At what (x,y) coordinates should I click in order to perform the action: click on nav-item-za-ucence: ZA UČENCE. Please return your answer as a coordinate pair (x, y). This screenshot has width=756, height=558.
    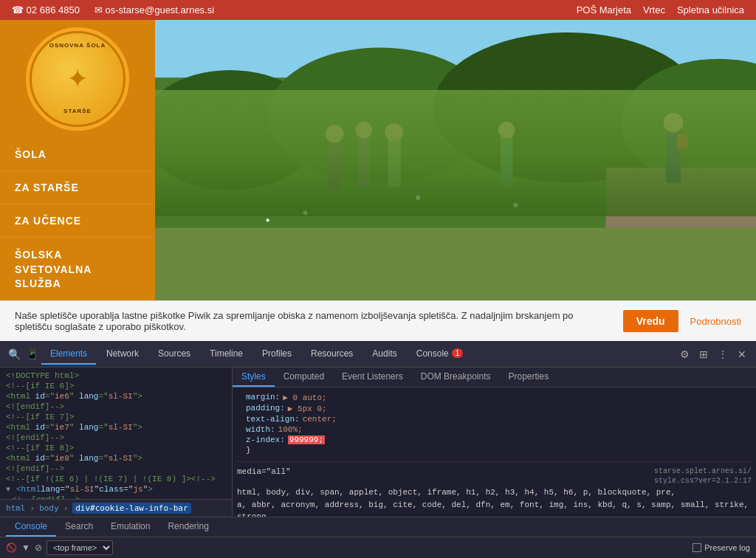
    Looking at the image, I should click on (78, 221).